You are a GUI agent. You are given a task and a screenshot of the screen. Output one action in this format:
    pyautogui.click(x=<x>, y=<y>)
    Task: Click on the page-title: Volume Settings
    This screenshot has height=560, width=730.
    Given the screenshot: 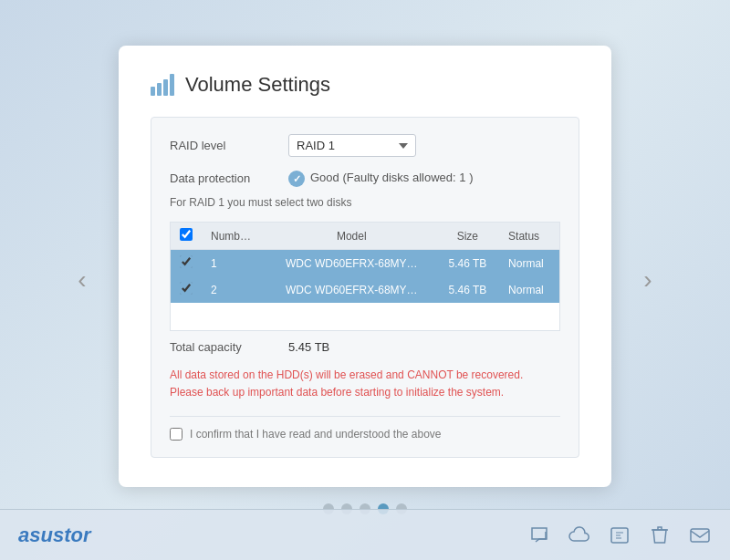 What is the action you would take?
    pyautogui.click(x=257, y=85)
    